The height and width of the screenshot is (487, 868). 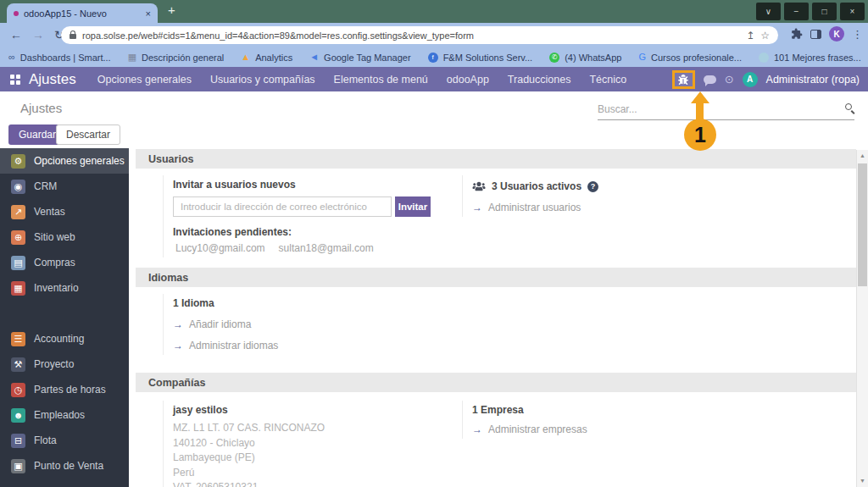 What do you see at coordinates (64, 415) in the screenshot?
I see `sidebar-item: ☻ Empleados` at bounding box center [64, 415].